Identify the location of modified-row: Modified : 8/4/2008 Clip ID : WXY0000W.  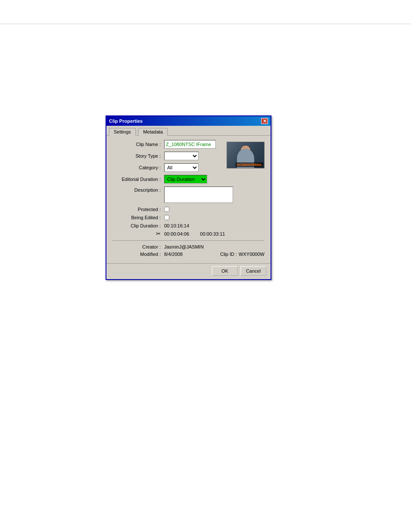
(189, 254).